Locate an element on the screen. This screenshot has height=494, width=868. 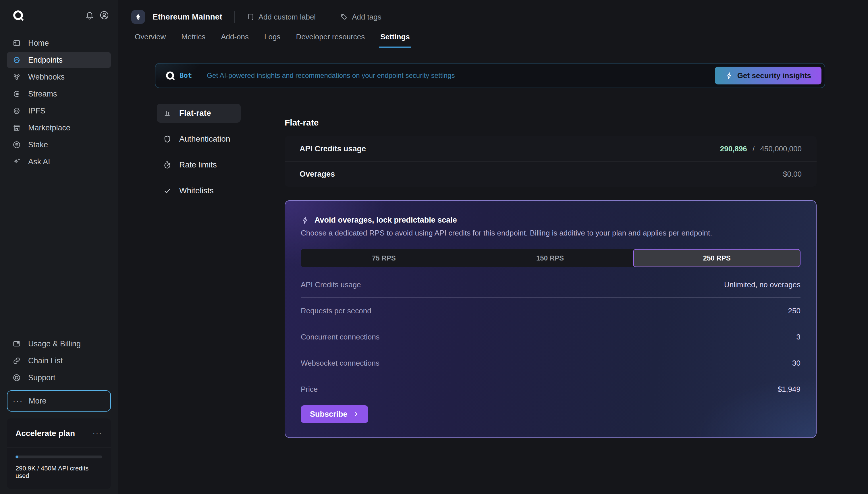
subscribe-button: Subscribe is located at coordinates (334, 414).